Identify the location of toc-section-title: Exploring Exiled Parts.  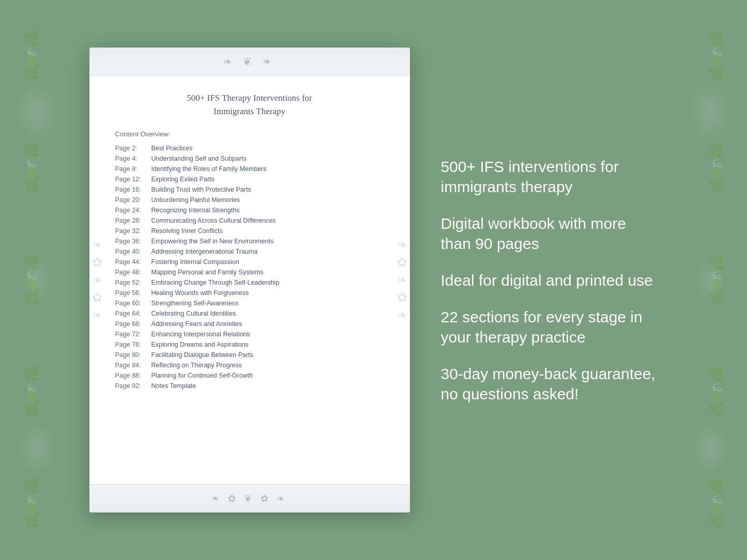
(183, 179).